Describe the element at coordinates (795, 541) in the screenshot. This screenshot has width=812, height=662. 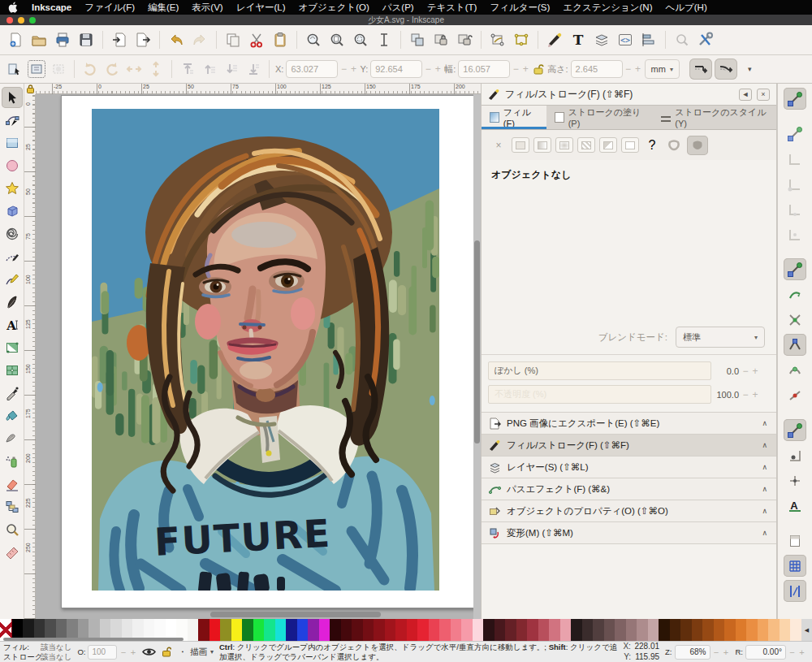
I see `snap-page-border-icon` at that location.